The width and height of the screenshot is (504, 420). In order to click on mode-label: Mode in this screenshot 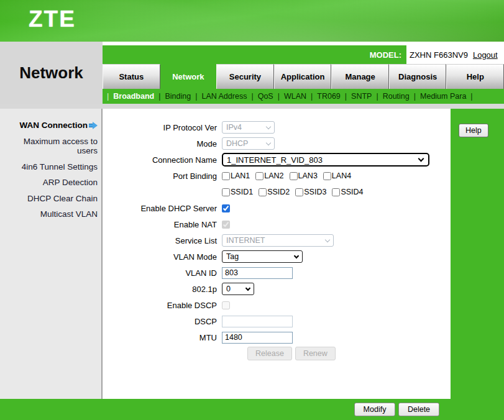, I will do `click(162, 144)`.